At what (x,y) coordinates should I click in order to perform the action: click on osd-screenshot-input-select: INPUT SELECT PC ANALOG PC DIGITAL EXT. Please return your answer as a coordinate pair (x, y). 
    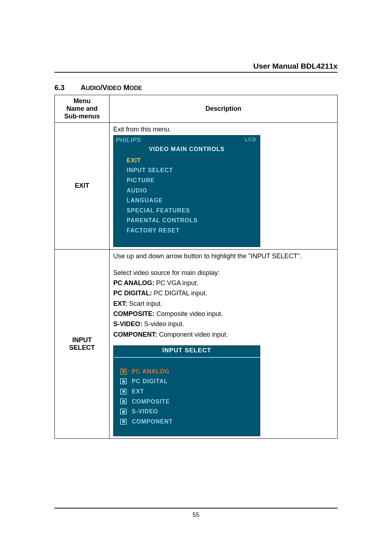
    Looking at the image, I should click on (187, 391).